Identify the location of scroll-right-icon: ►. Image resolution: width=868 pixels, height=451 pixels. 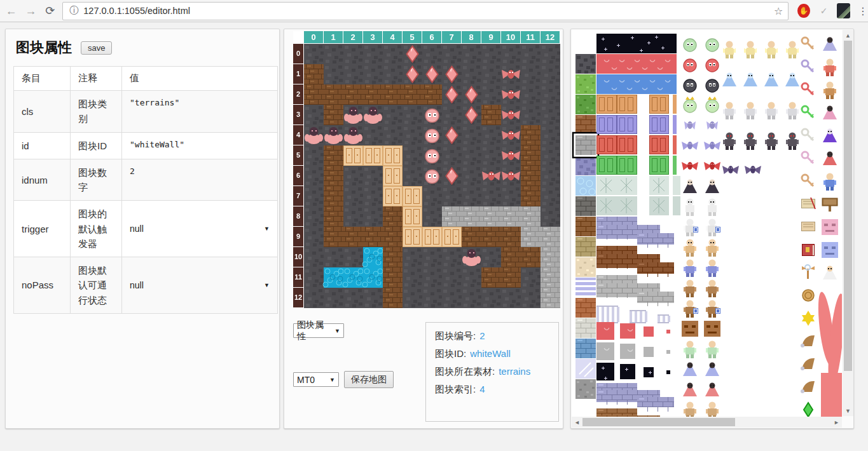
(837, 422).